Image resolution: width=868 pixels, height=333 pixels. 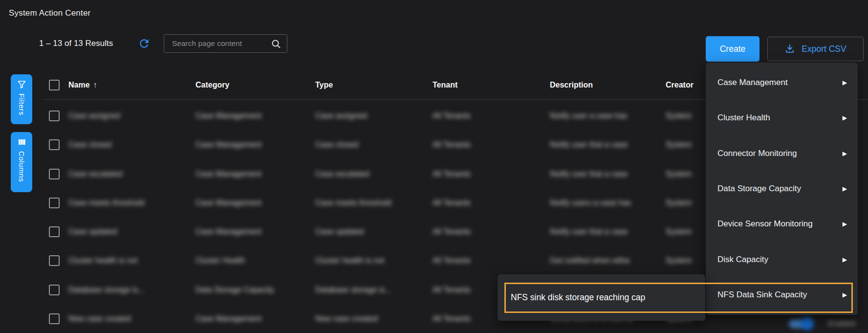 What do you see at coordinates (95, 174) in the screenshot?
I see `row-cell-name: Case escalated` at bounding box center [95, 174].